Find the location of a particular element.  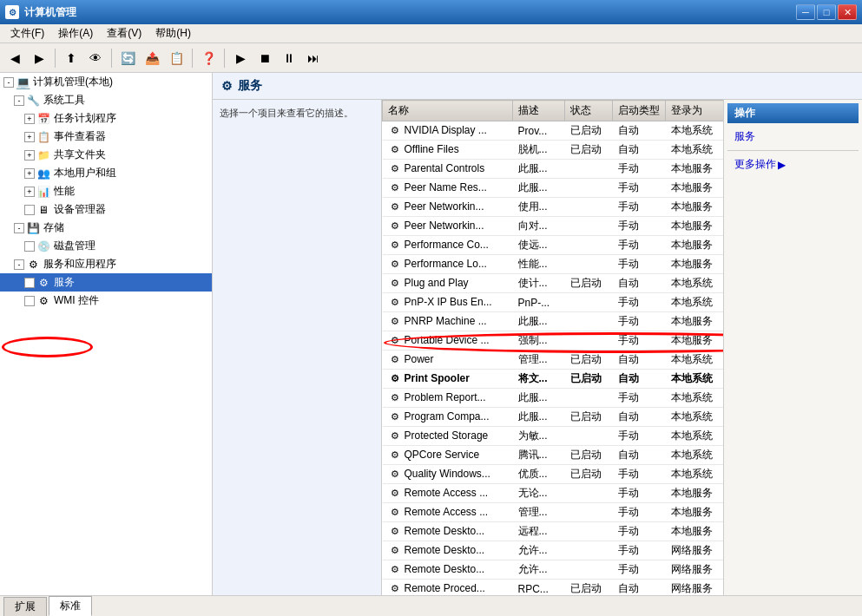

col-name: 名称 is located at coordinates (448, 111).